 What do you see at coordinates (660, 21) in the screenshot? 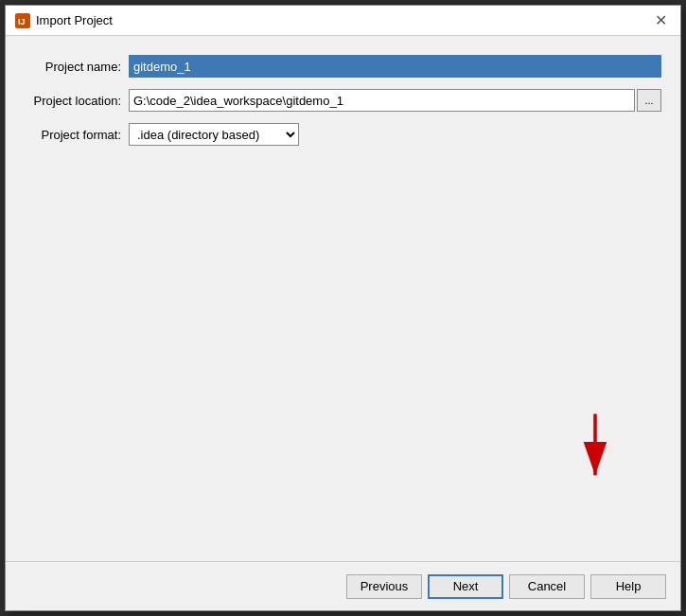
I see `close-button: ✕` at bounding box center [660, 21].